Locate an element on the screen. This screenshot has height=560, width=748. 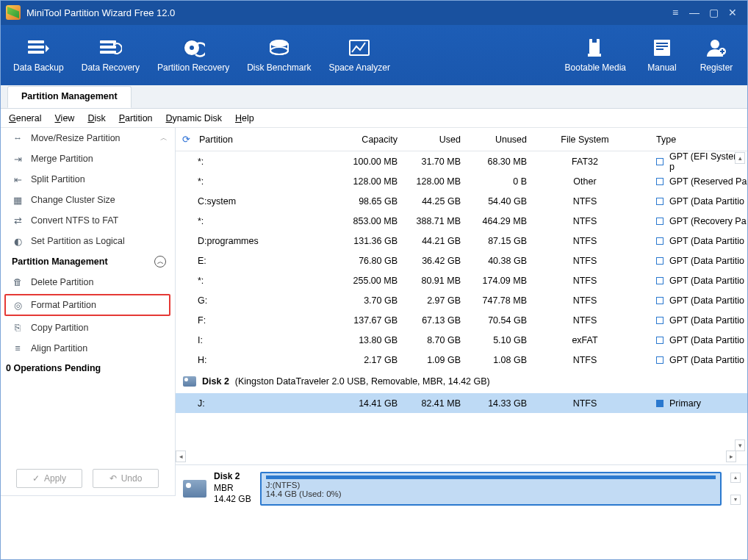
toolbar-label: Data Backup is located at coordinates (38, 68).